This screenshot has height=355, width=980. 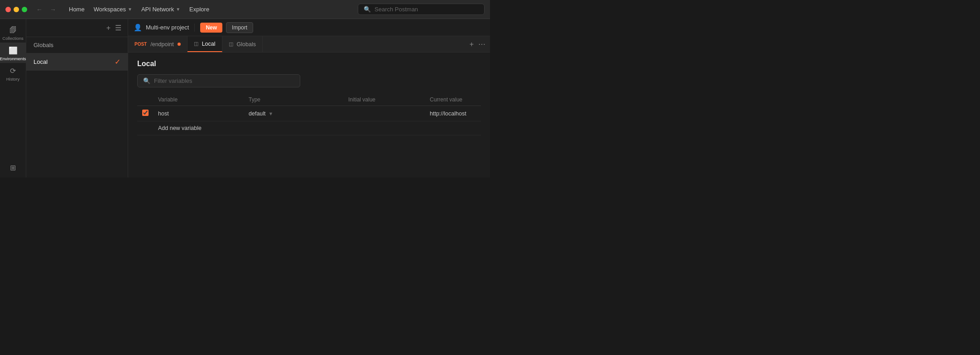 What do you see at coordinates (16, 10) in the screenshot?
I see `traffic-lights` at bounding box center [16, 10].